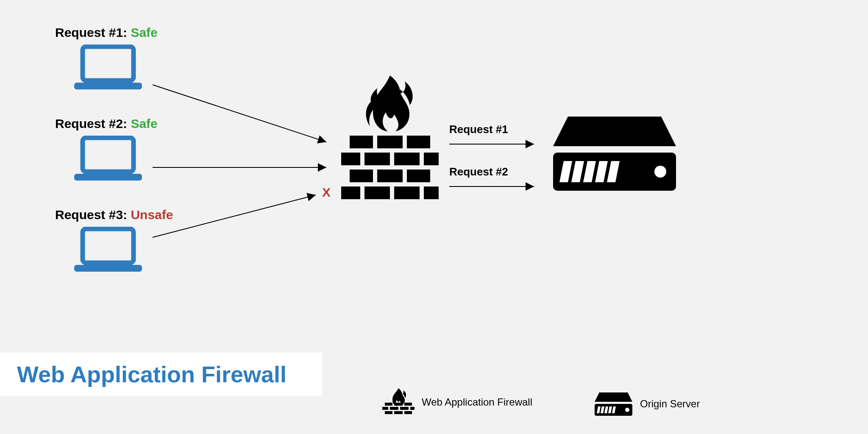  What do you see at coordinates (477, 402) in the screenshot?
I see `legend-waf-text: Web Application Firewall` at bounding box center [477, 402].